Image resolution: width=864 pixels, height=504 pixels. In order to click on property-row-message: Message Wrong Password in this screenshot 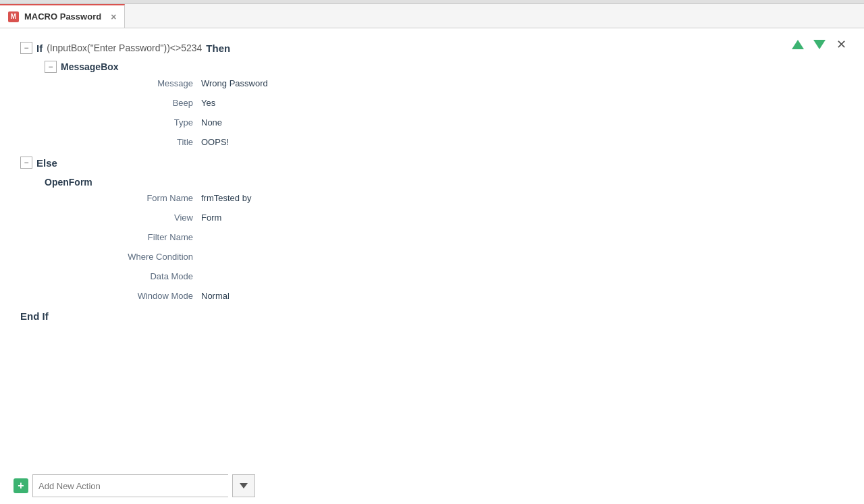, I will do `click(468, 84)`.